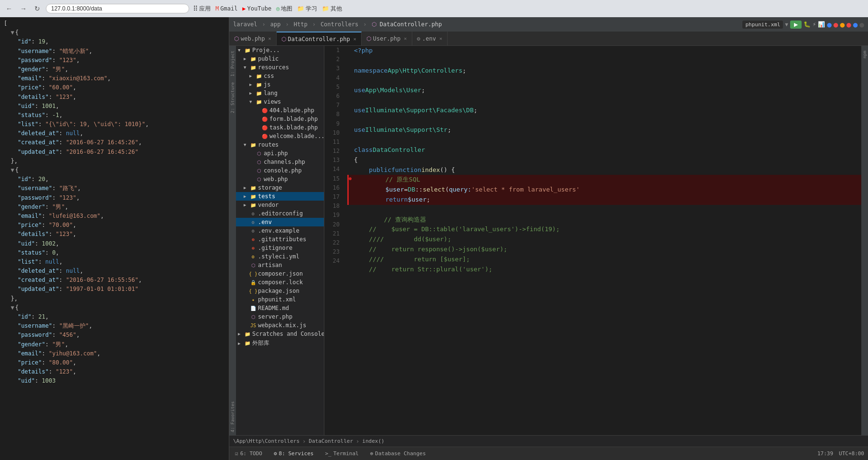 The image size is (868, 460). Describe the element at coordinates (280, 222) in the screenshot. I see `tree-item-env: ▶ ⚙ .env` at that location.